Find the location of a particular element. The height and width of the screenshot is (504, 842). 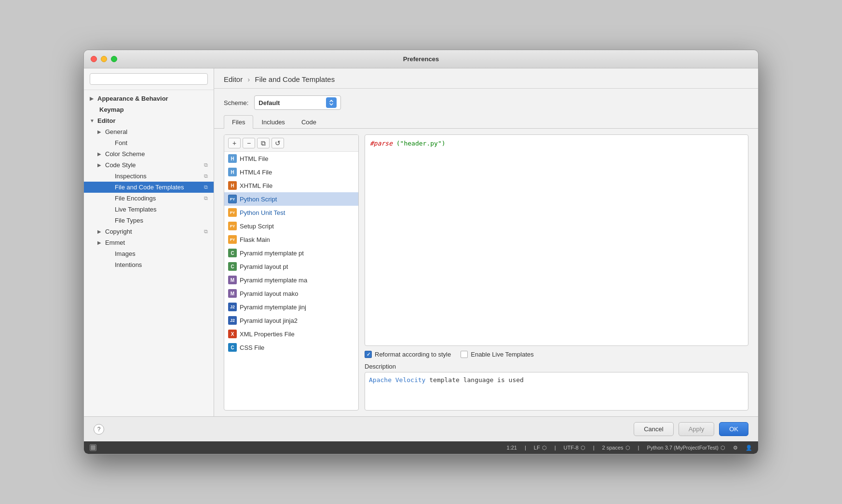

scheme-value: Default is located at coordinates (291, 103).